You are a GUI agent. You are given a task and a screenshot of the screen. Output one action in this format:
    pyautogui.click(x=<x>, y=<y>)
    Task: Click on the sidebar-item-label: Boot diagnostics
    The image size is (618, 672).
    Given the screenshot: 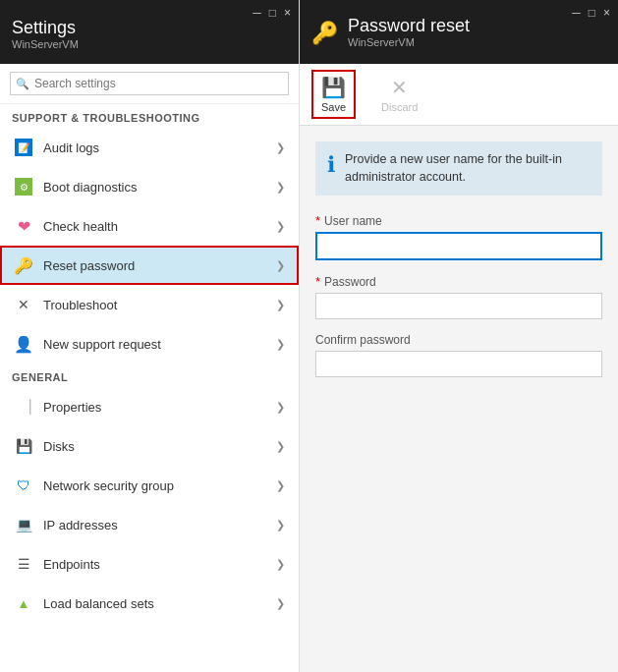 What is the action you would take?
    pyautogui.click(x=159, y=187)
    